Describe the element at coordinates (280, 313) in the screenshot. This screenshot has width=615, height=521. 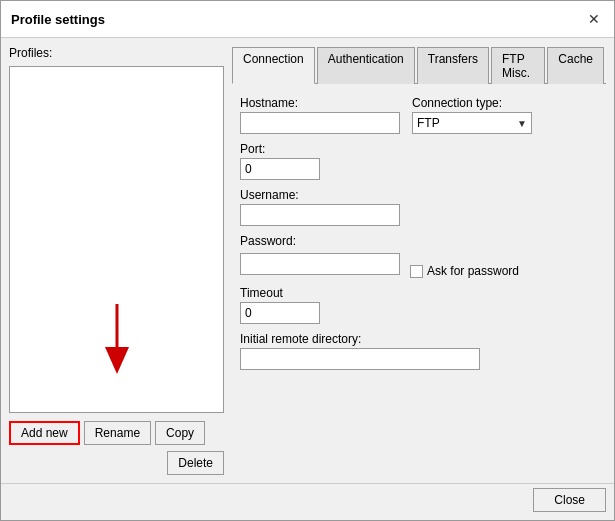
I see `timeout-input` at that location.